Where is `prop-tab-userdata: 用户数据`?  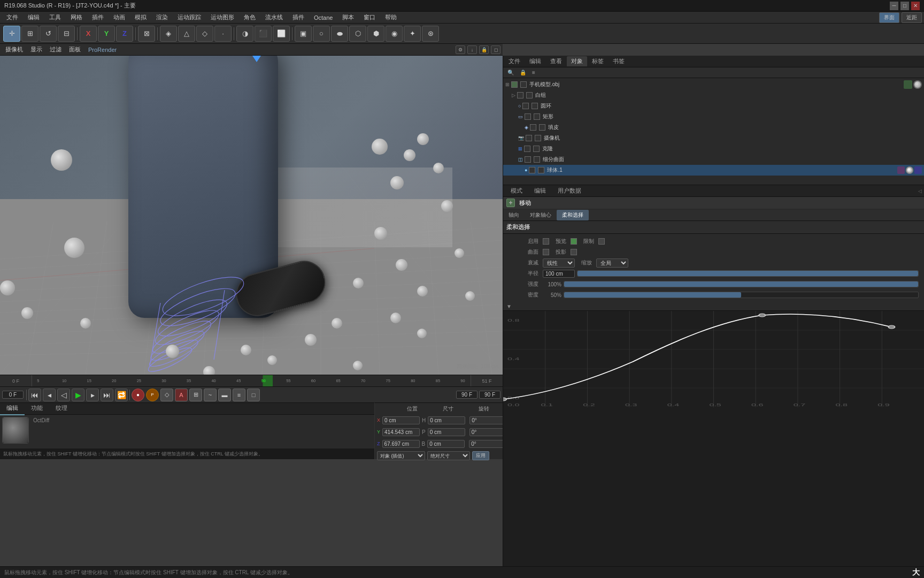
prop-tab-userdata: 用户数据 is located at coordinates (569, 191).